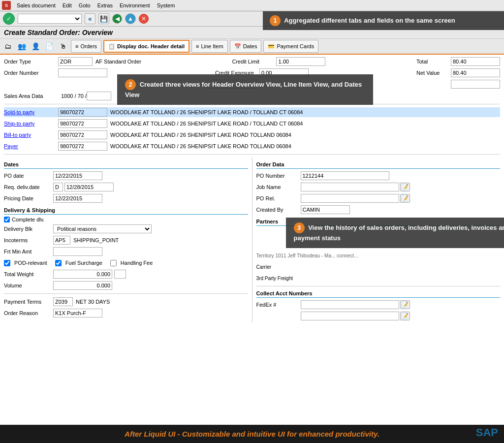  Describe the element at coordinates (279, 176) in the screenshot. I see `po-number-label: PO Number` at that location.